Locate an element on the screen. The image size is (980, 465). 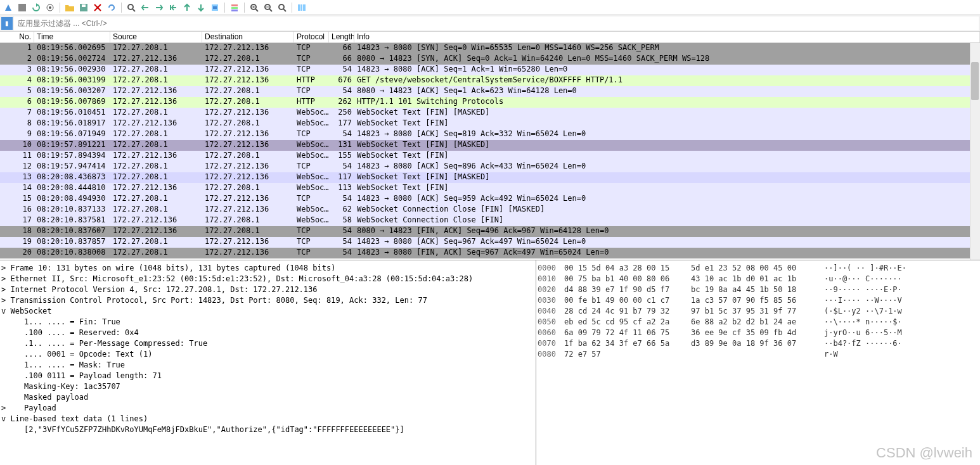
packet-row: 1008:19:57.891221172.27.208.1172.27.212.… is located at coordinates (490, 146).